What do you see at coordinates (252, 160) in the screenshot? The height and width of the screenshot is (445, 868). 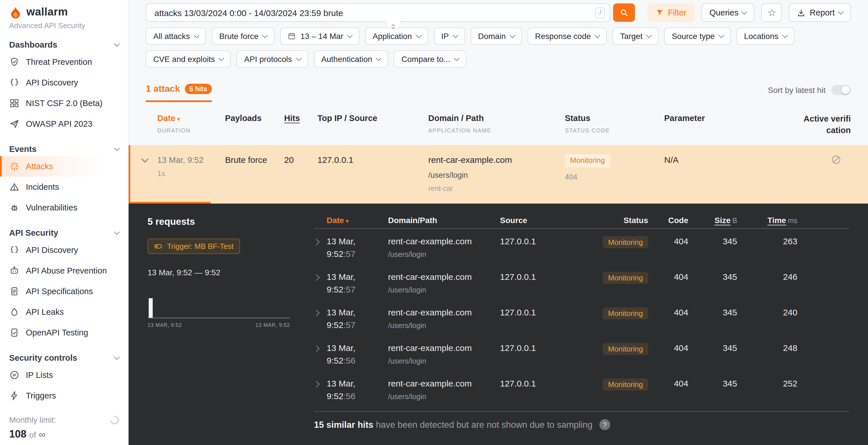 I see `attack-payload-cell: Brute force` at bounding box center [252, 160].